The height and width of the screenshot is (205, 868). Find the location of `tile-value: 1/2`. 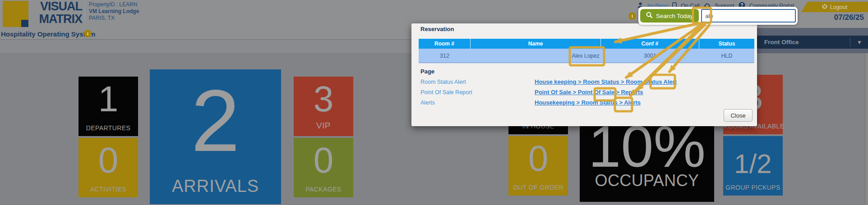

tile-value: 1/2 is located at coordinates (753, 164).